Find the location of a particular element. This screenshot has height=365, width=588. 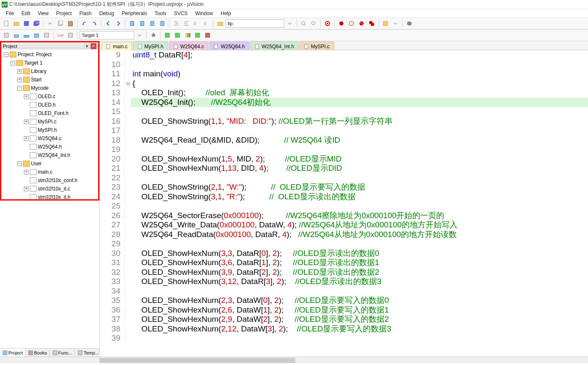

code-text: OLED_ShowHexNum(3,9, DataR[2], 2); //OLE… is located at coordinates (359, 273).